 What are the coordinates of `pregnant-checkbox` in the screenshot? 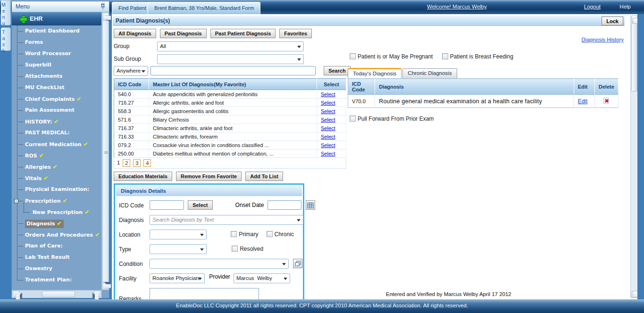 It's located at (353, 57).